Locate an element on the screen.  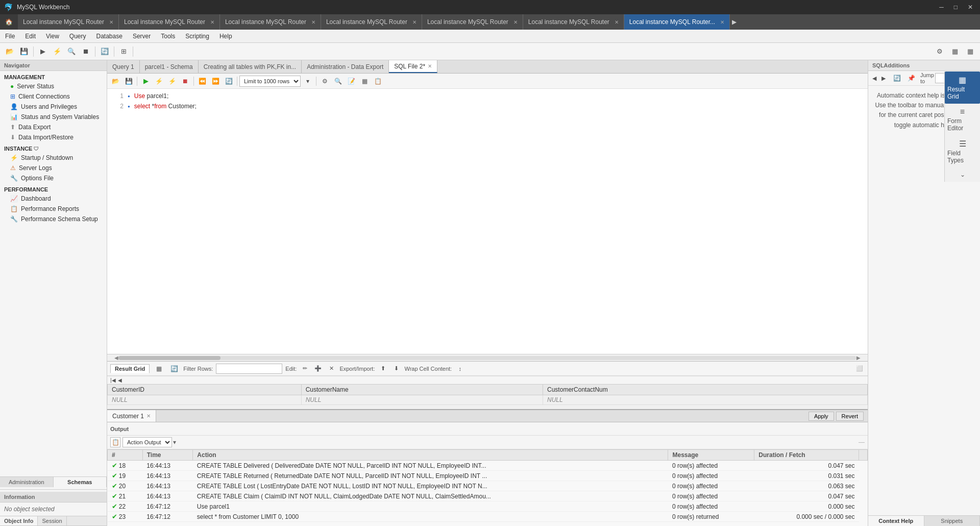
sidebar-item-dashboard: 📈 Dashboard is located at coordinates (53, 199).